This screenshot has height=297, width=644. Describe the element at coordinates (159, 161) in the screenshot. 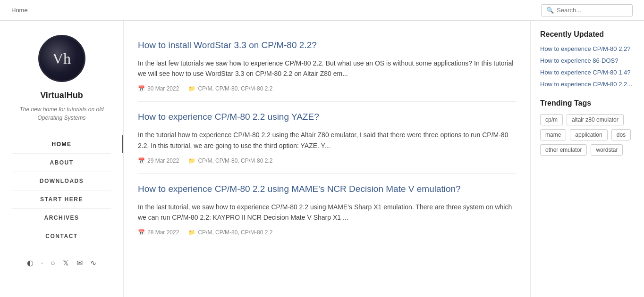

I see `post-date: 📅 29 Mar 2022` at that location.